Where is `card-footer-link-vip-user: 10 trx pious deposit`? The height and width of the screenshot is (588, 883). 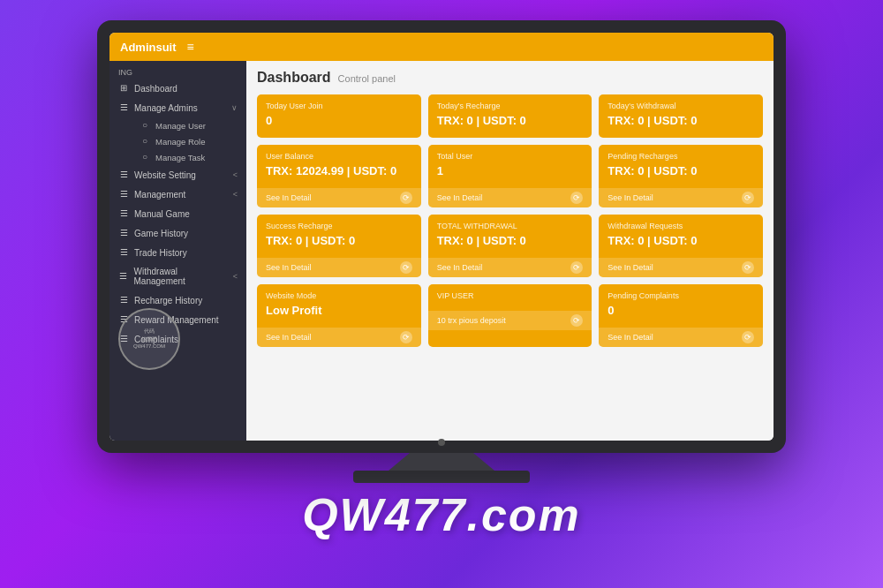
card-footer-link-vip-user: 10 trx pious deposit is located at coordinates (472, 320).